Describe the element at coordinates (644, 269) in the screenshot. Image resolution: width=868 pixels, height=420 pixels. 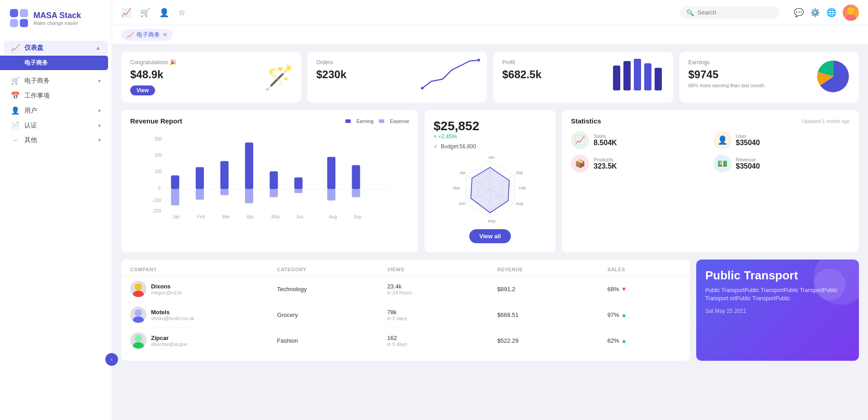
I see `col-sales: SALES` at that location.